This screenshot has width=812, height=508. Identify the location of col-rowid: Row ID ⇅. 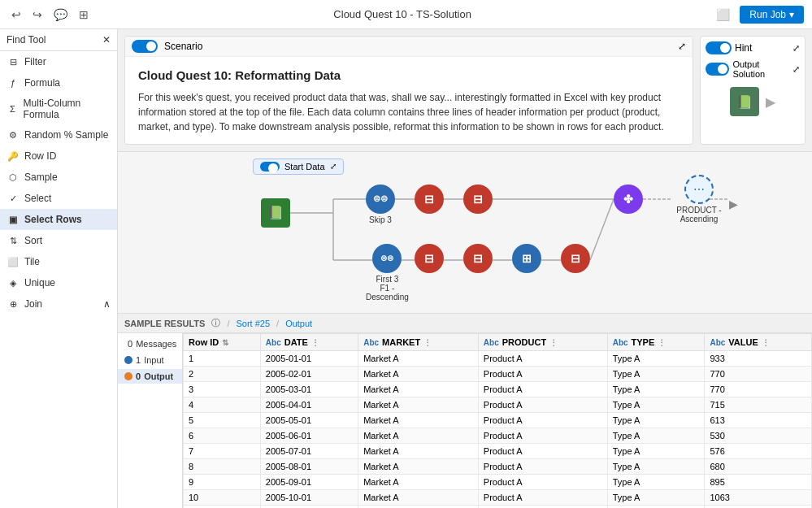
(223, 343).